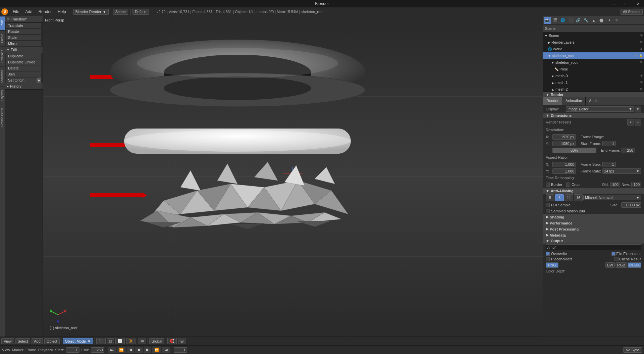 This screenshot has width=644, height=354. What do you see at coordinates (594, 223) in the screenshot?
I see `performance-header: ▶ Performance` at bounding box center [594, 223].